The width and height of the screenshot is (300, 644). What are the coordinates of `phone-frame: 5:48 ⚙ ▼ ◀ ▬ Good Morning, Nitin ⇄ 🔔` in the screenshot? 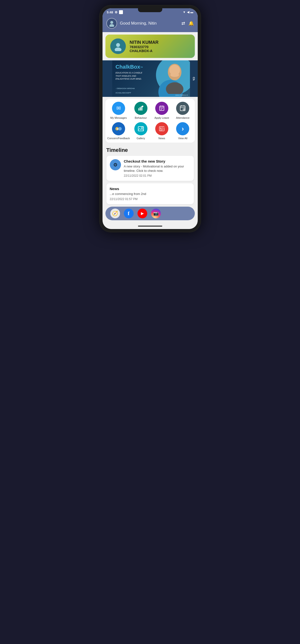 It's located at (150, 118).